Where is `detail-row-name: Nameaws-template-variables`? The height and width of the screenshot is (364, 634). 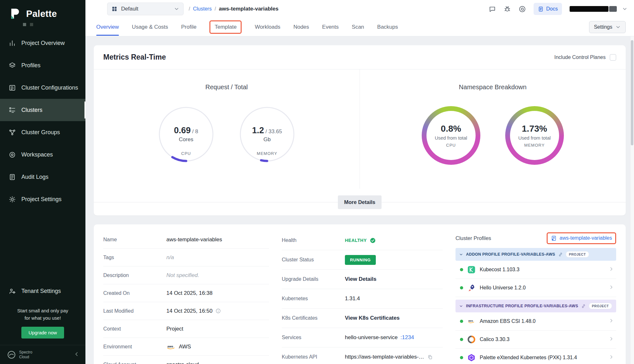 detail-row-name: Nameaws-template-variables is located at coordinates (186, 240).